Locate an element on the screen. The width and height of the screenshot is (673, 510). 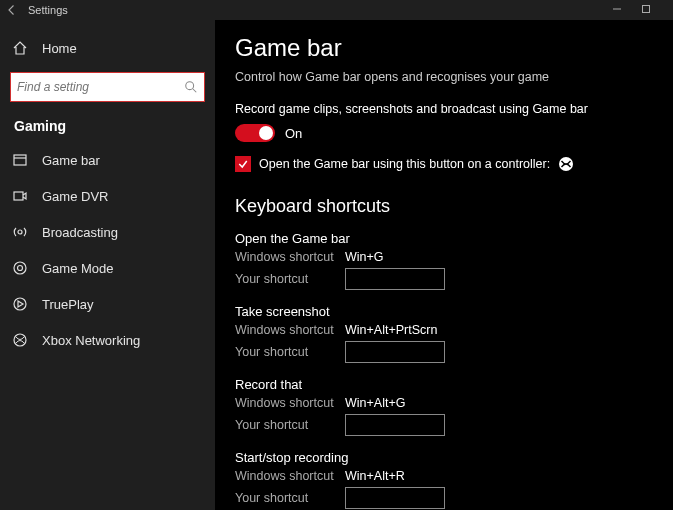
windows-shortcut-value: Win+Alt+R is located at coordinates (375, 476).